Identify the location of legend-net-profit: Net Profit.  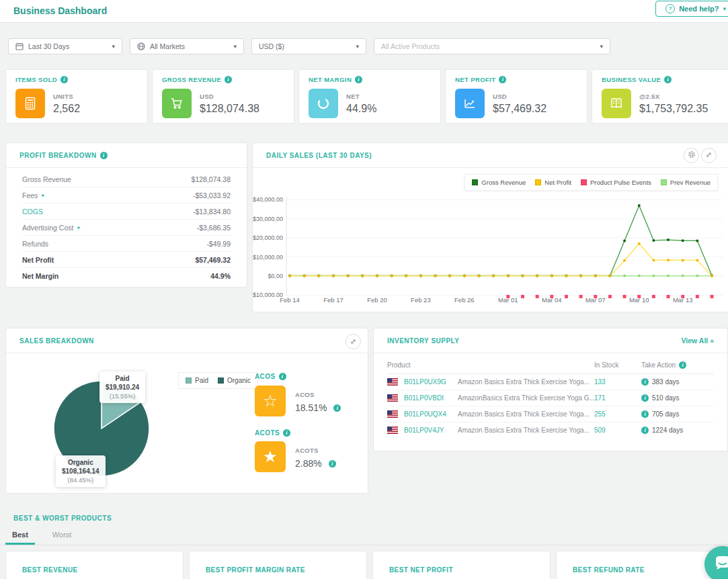
(553, 183).